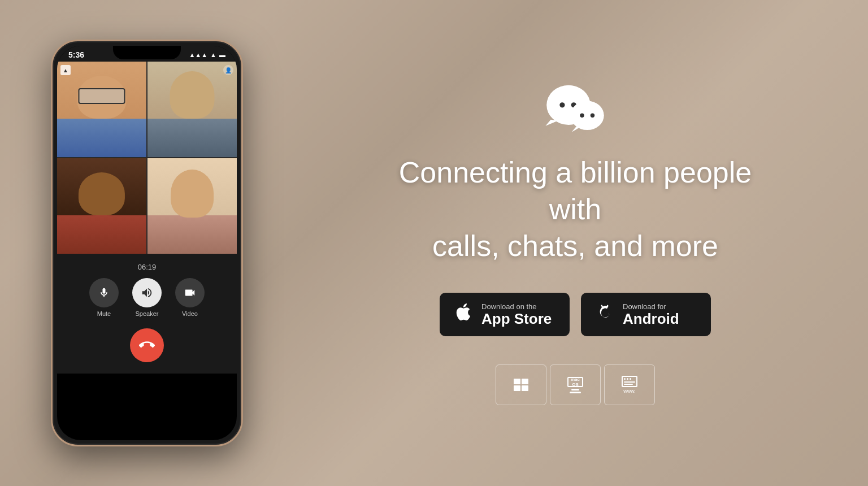  What do you see at coordinates (463, 314) in the screenshot?
I see `apple-icon` at bounding box center [463, 314].